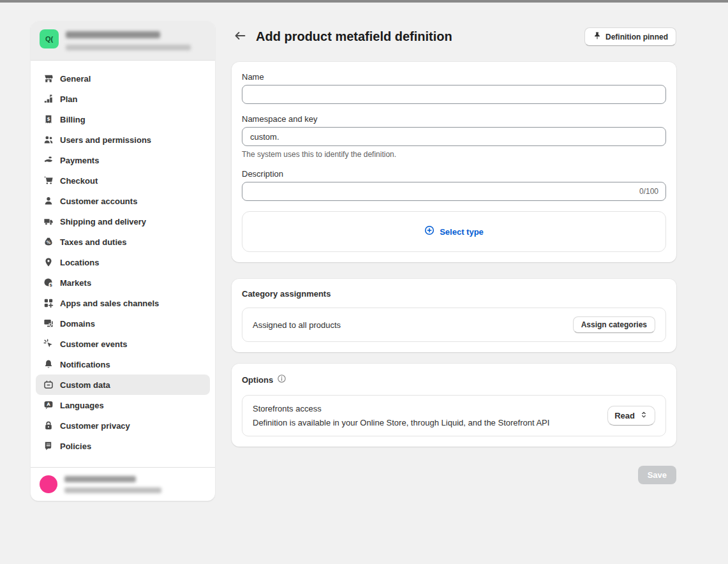 This screenshot has height=564, width=728. What do you see at coordinates (625, 416) in the screenshot?
I see `access-select-value: Read` at bounding box center [625, 416].